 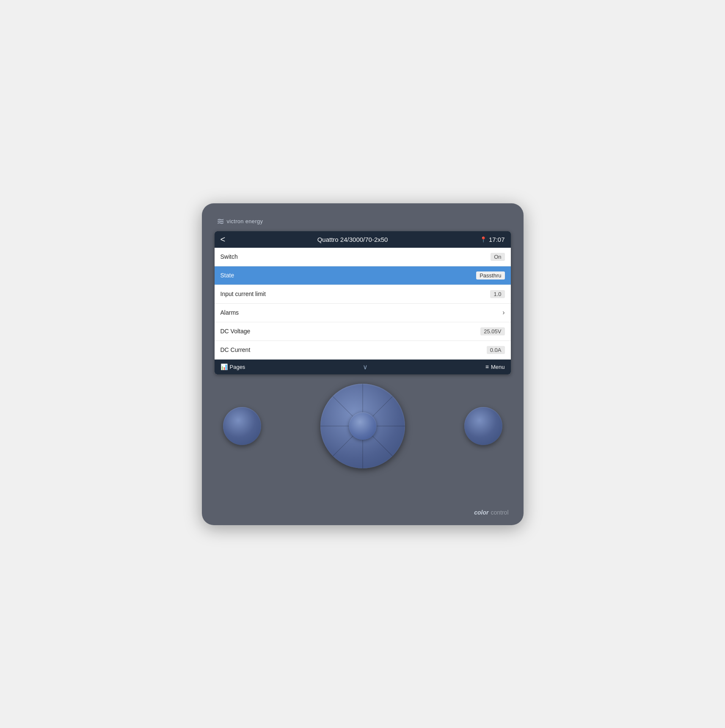 I want to click on dpad-container, so click(x=363, y=426).